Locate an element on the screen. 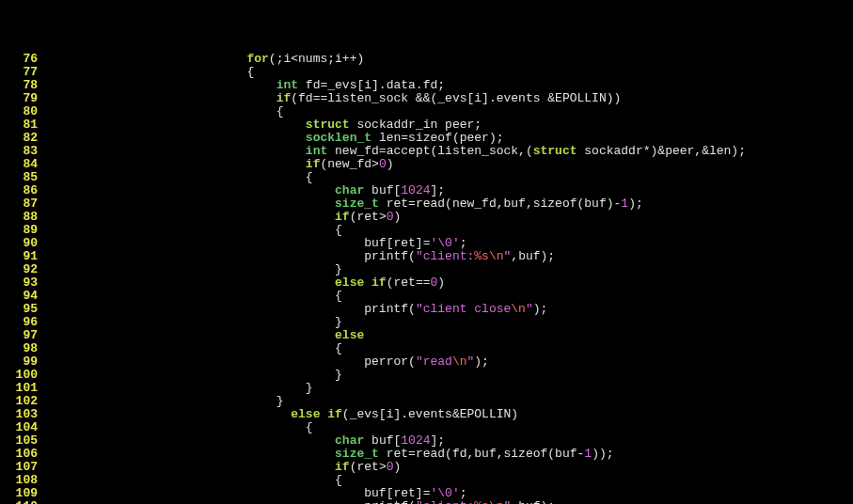 The height and width of the screenshot is (504, 853). code-content: perror("read\n"); is located at coordinates (448, 362).